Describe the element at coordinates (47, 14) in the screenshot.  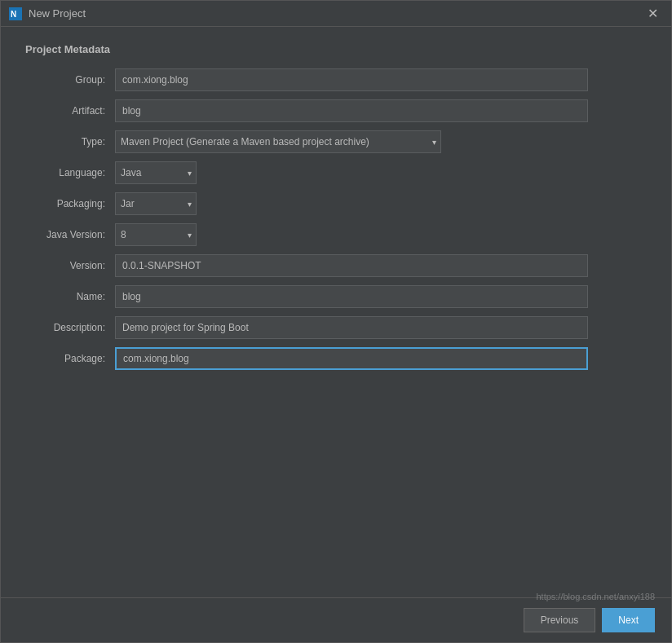
I see `title-bar-left: N New Project` at that location.